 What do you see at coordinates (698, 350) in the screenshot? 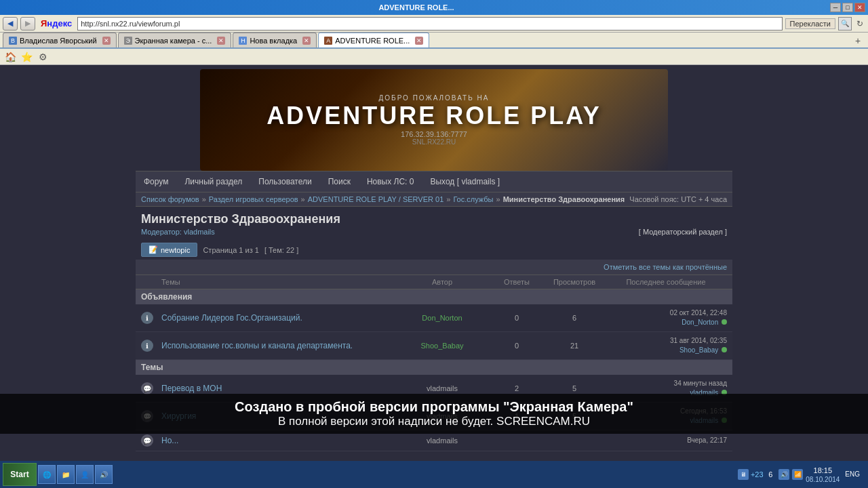
I see `topic-last-author-a2: Shoo_Babay` at bounding box center [698, 350].